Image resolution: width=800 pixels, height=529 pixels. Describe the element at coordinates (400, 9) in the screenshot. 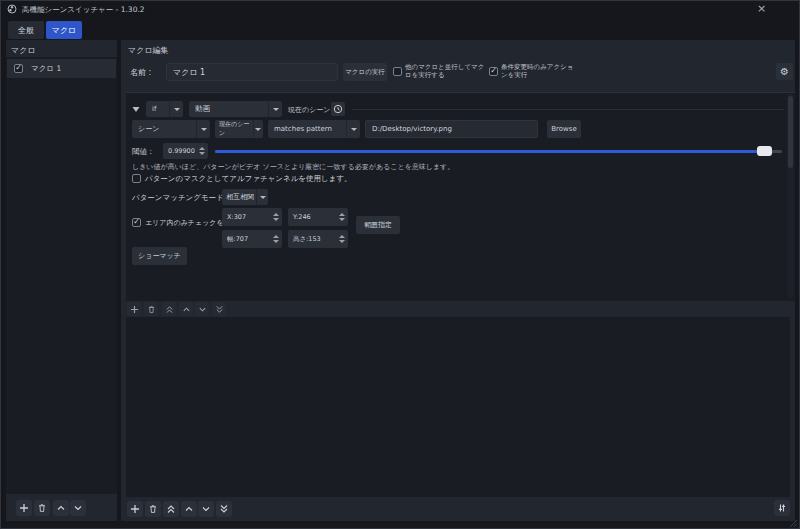

I see `titlebar: 高機能シーンスイッチャー - 1.30.2 ×` at that location.